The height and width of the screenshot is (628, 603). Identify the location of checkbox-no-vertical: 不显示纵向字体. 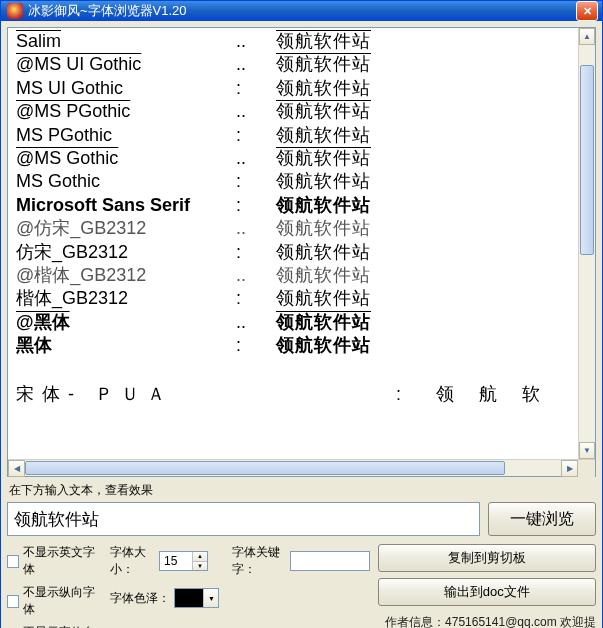
(52, 601).